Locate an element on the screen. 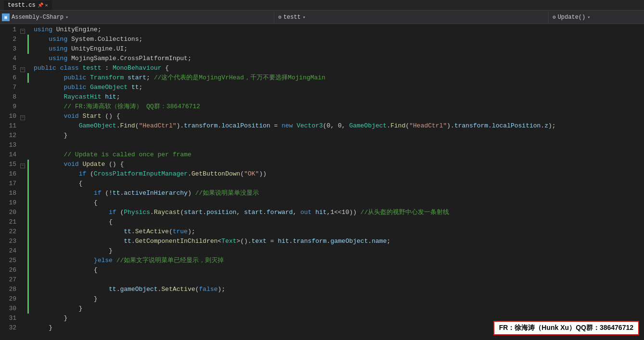 This screenshot has width=644, height=340. line-number: 27 is located at coordinates (8, 280).